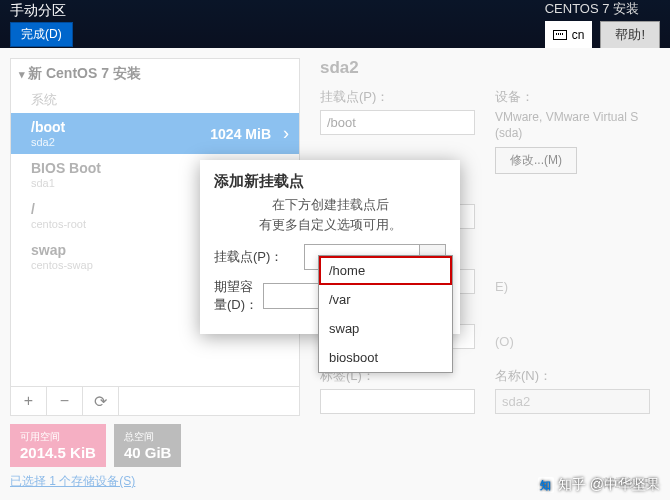 The image size is (670, 500). I want to click on dropdown-item-swap: swap, so click(386, 328).